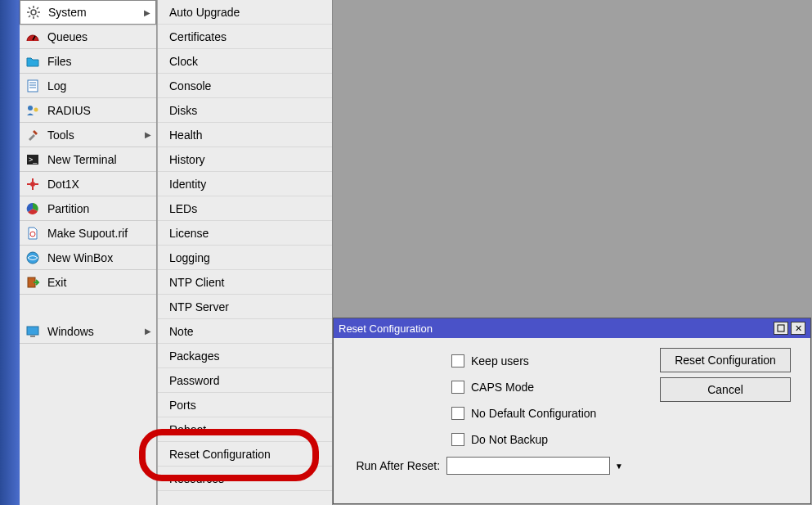 Image resolution: width=812 pixels, height=505 pixels. I want to click on sidebar-item-label: Exit, so click(57, 282).